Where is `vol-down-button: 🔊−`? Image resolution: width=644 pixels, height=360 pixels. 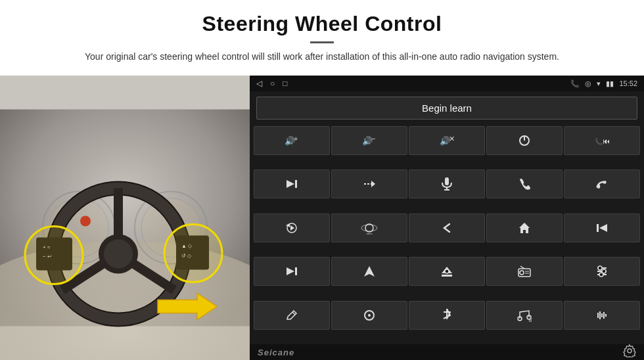 vol-down-button: 🔊− is located at coordinates (369, 141).